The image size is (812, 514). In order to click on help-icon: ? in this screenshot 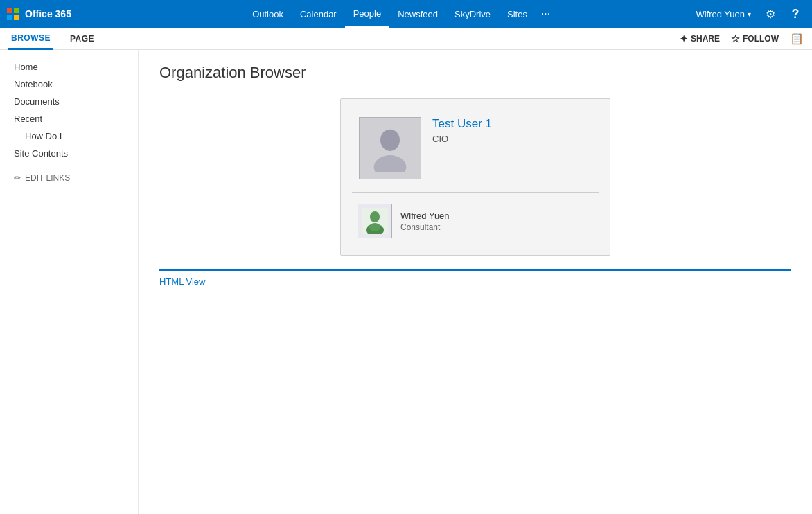, I will do `click(795, 14)`.